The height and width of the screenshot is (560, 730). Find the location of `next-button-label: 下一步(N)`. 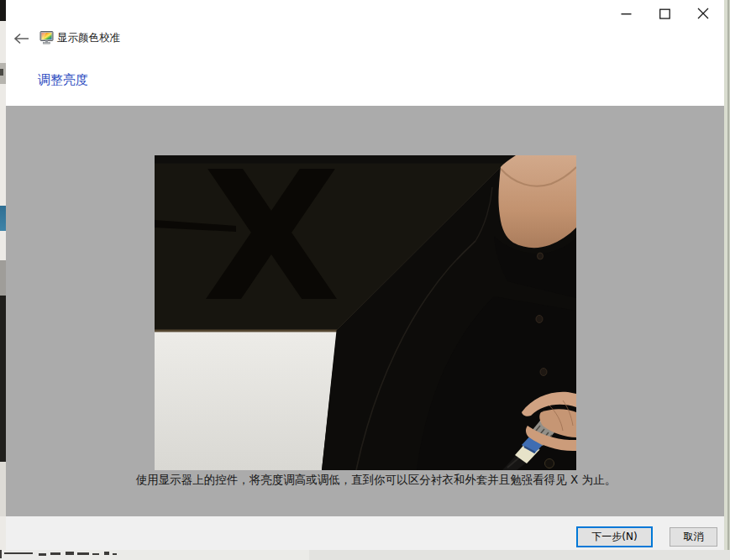

next-button-label: 下一步(N) is located at coordinates (614, 537).